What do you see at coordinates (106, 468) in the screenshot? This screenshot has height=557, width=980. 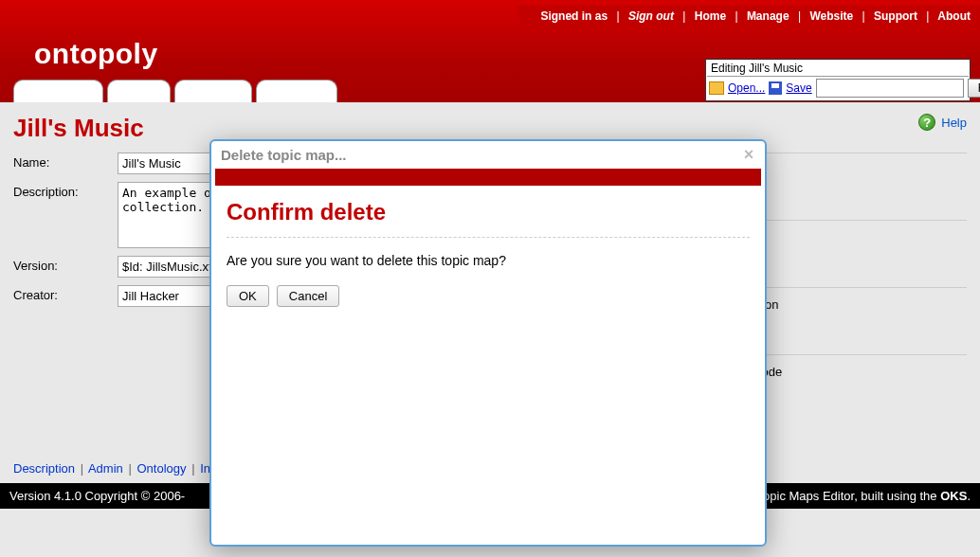 I see `bottom-link-admin: Admin` at bounding box center [106, 468].